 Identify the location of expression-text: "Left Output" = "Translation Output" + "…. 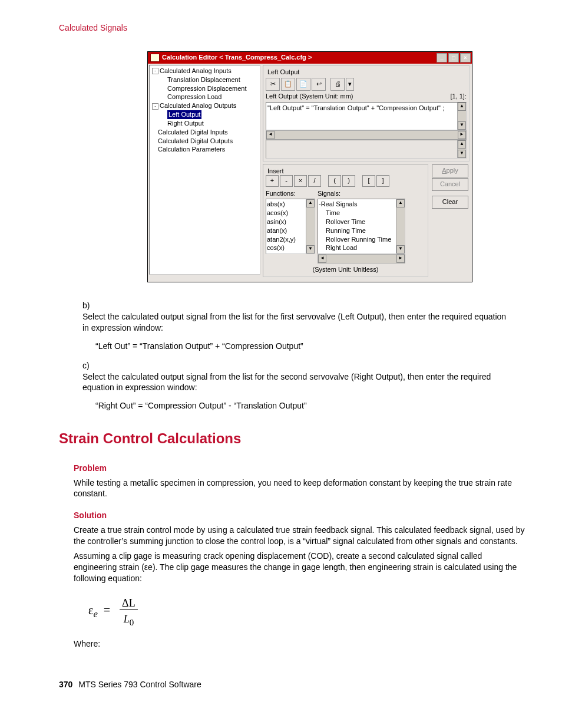
(356, 108).